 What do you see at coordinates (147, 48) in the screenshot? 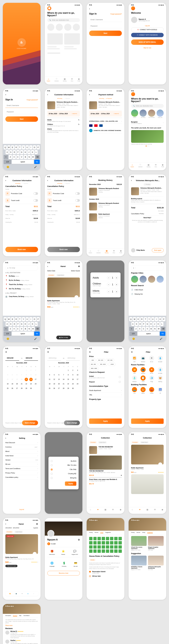
I see `skip-link: Skip for now` at bounding box center [147, 48].